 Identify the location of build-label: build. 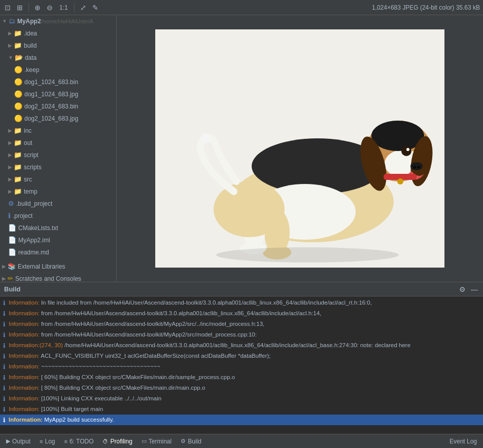
(30, 46).